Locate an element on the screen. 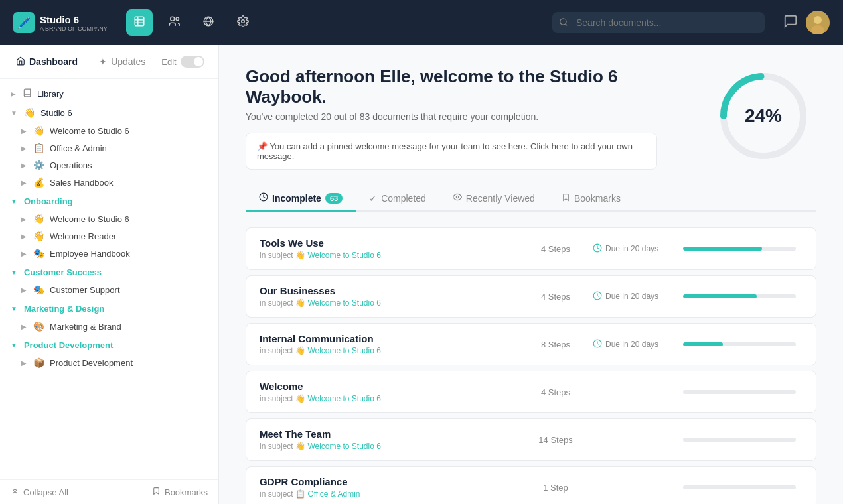 The image size is (843, 504). edit-label: Edit is located at coordinates (169, 62).